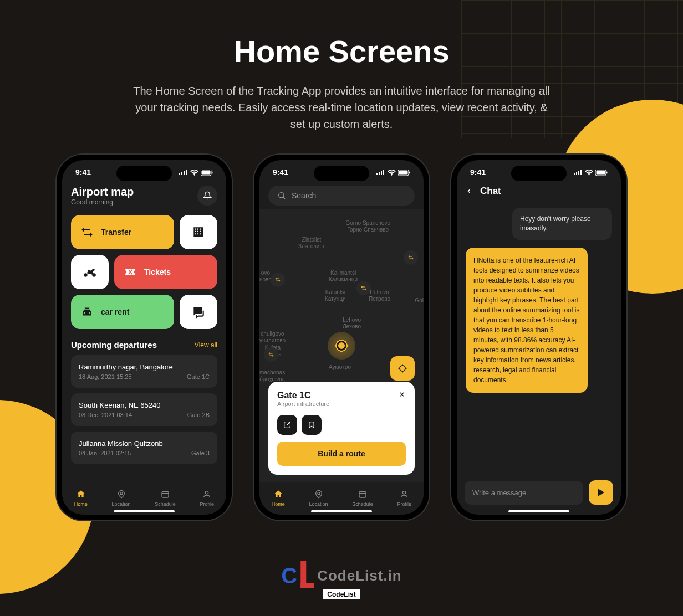  What do you see at coordinates (562, 224) in the screenshot?
I see `received-message: Heyy don't worry please imasadly.` at bounding box center [562, 224].